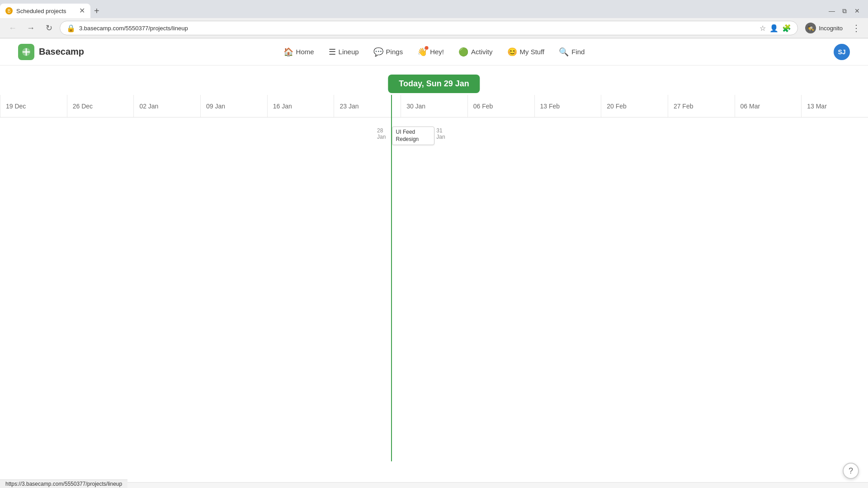 The height and width of the screenshot is (488, 868). What do you see at coordinates (851, 471) in the screenshot?
I see `help-icon: ?` at bounding box center [851, 471].